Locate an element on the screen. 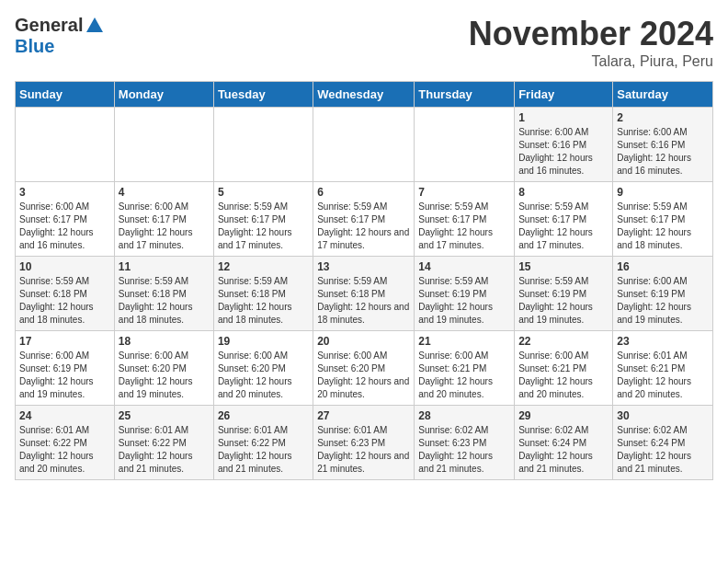 This screenshot has width=728, height=563. day-number: 16 is located at coordinates (663, 267).